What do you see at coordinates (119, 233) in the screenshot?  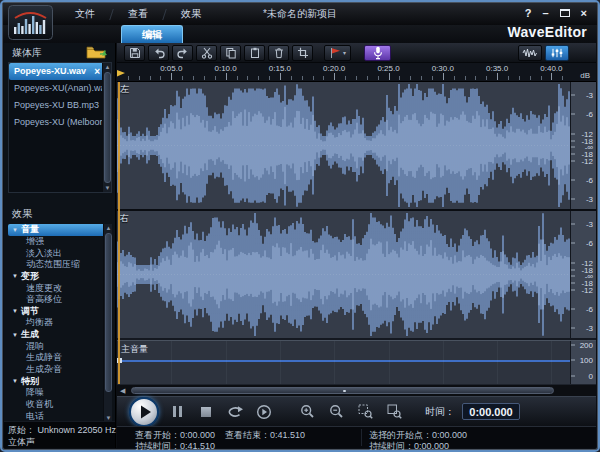 I see `playhead-line` at bounding box center [119, 233].